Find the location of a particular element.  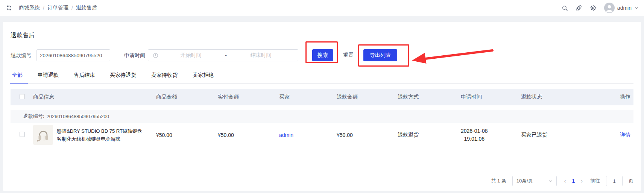

date-range-picker: 开始时间 - 结束时间 is located at coordinates (223, 55).